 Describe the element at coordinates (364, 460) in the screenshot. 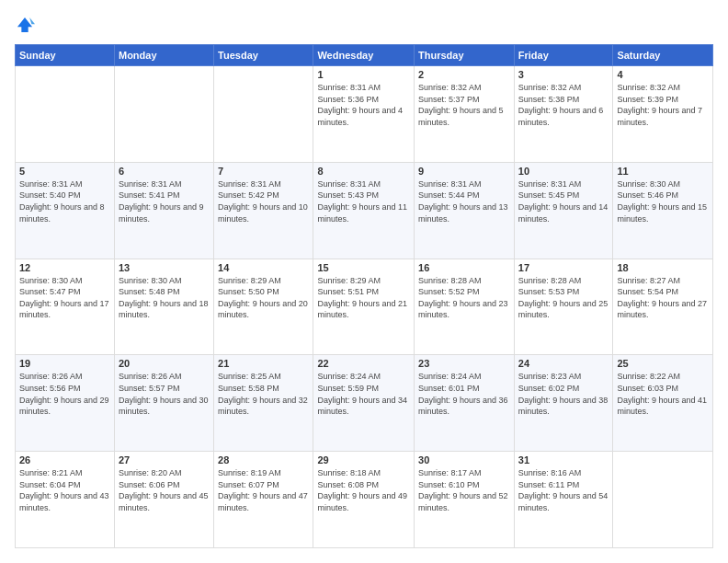

I see `day-number: 29` at that location.